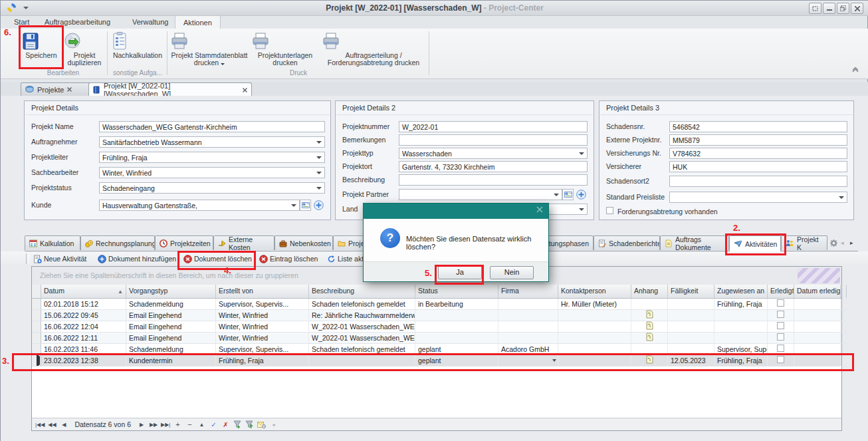  Describe the element at coordinates (457, 305) in the screenshot. I see `cell-status: in Bearbeitung` at that location.